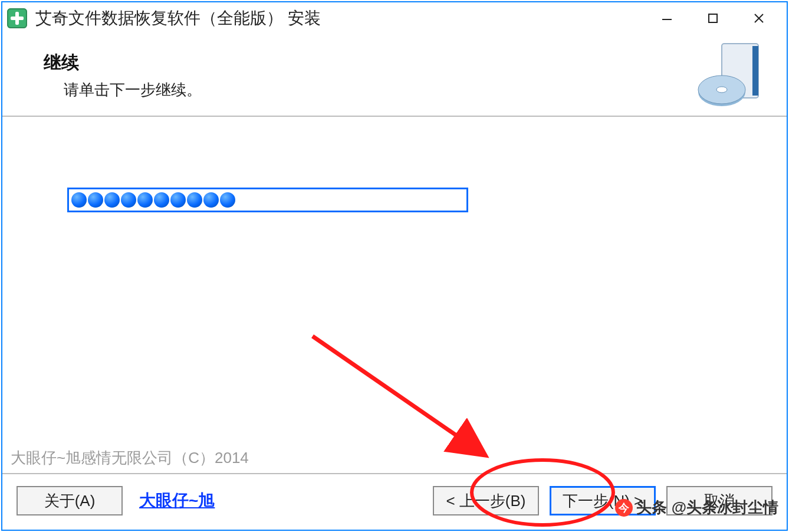 This screenshot has height=532, width=789. Describe the element at coordinates (177, 501) in the screenshot. I see `author-link: 大眼仔~旭` at that location.